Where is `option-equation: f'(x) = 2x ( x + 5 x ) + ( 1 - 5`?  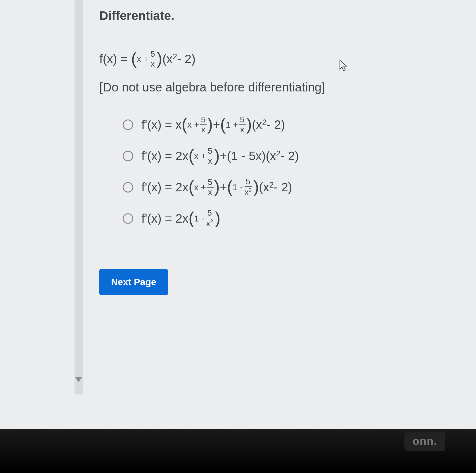 option-equation: f'(x) = 2x ( x + 5 x ) + ( 1 - 5 is located at coordinates (217, 187).